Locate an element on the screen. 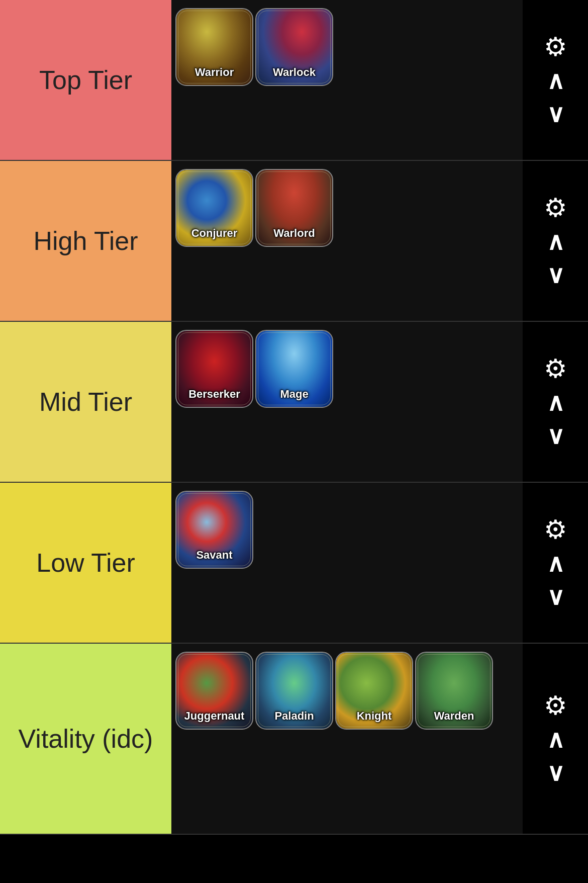  gear-button-high: ⚙ is located at coordinates (556, 208).